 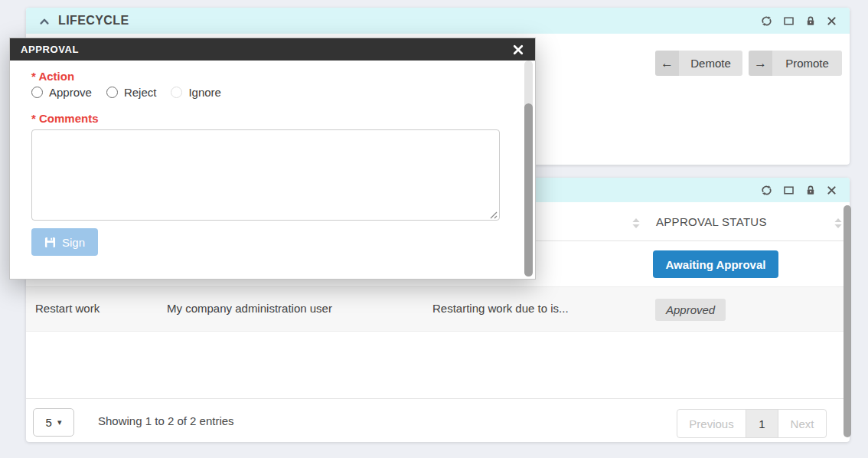 What do you see at coordinates (847, 322) in the screenshot?
I see `panel-scrollbar-thumb` at bounding box center [847, 322].